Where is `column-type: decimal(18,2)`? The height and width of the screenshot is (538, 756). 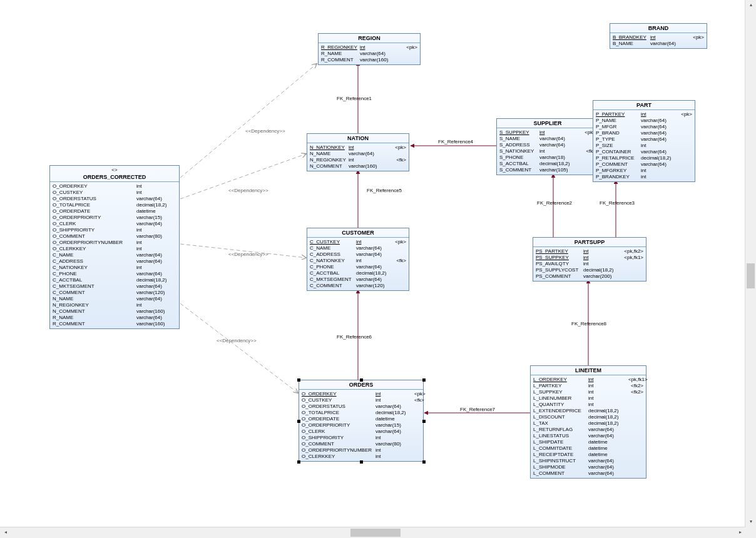 column-type: decimal(18,2) is located at coordinates (558, 164).